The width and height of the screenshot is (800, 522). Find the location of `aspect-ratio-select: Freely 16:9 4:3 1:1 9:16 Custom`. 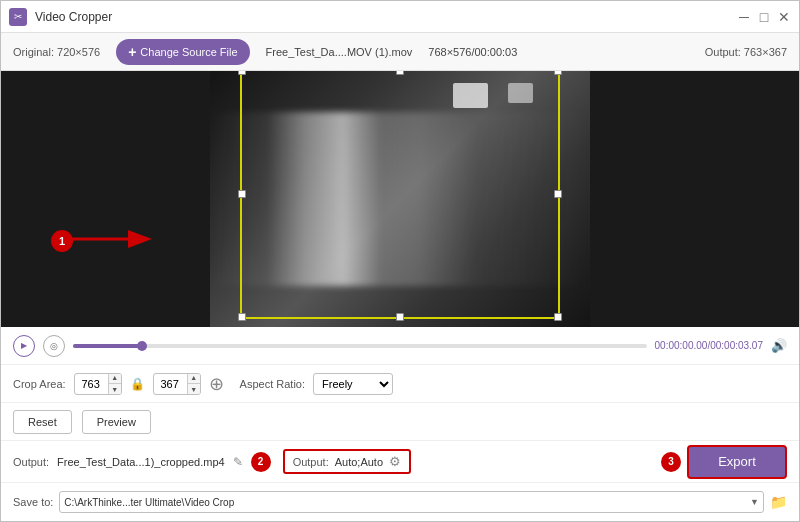

aspect-ratio-select: Freely 16:9 4:3 1:1 9:16 Custom is located at coordinates (353, 384).